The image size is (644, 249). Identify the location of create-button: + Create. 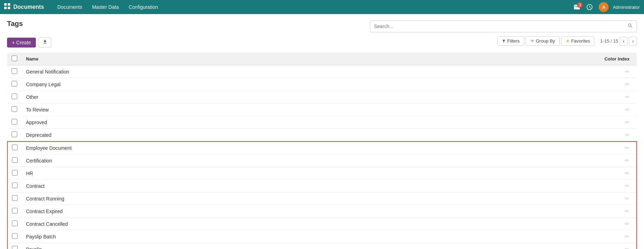
(21, 43).